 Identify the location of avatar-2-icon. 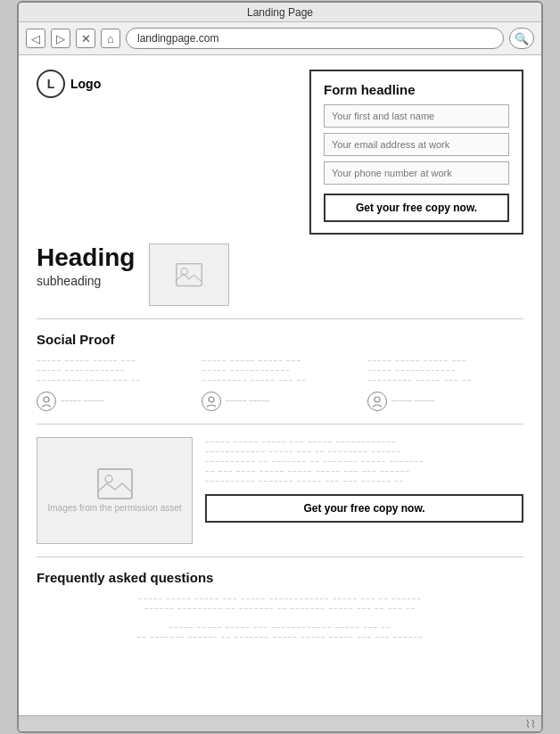
(211, 401).